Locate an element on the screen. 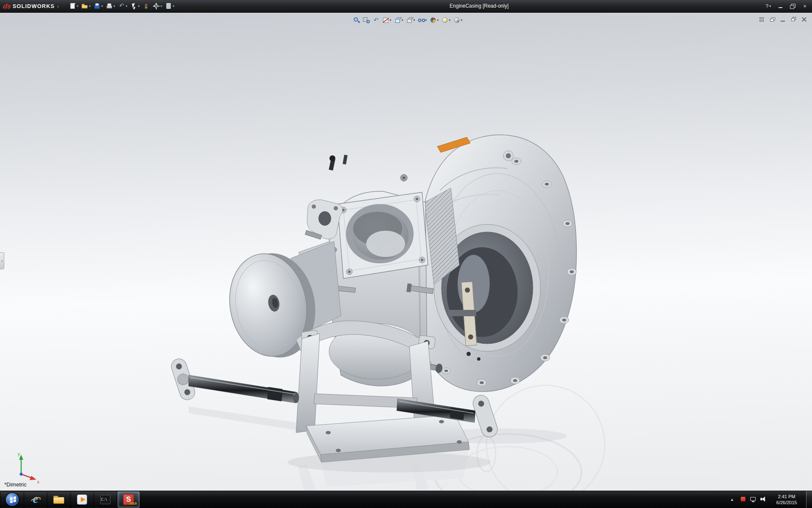  doc-restore is located at coordinates (793, 19).